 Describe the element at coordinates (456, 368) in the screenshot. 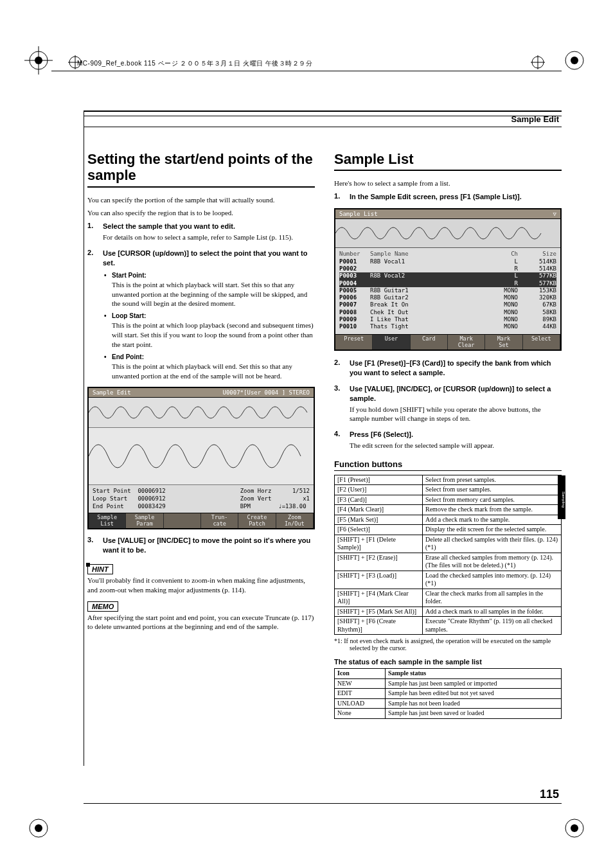

I see `step-head: Use [F1 (Preset)]–[F3 (Card)] to specify…` at that location.